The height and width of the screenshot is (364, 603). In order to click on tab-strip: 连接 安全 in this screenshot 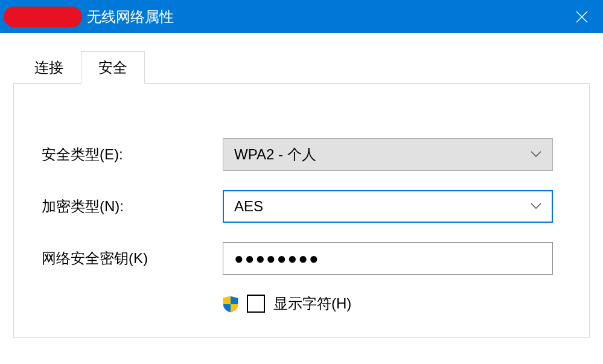, I will do `click(309, 68)`.